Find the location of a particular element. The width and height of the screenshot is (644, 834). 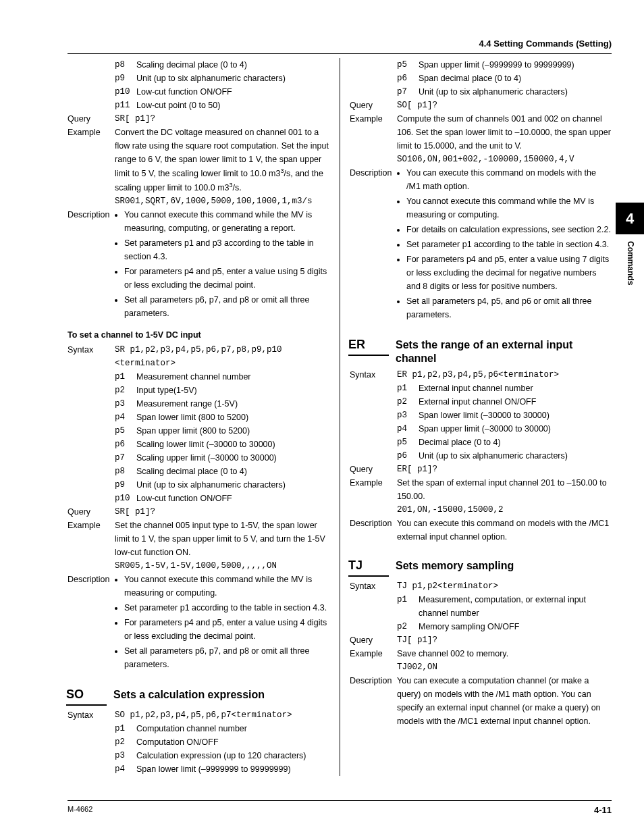

description-list: You can execute this command on models w… is located at coordinates (504, 244).